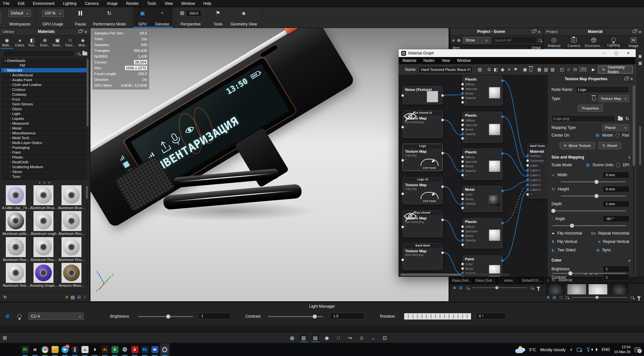 Image resolution: width=644 pixels, height=356 pixels. What do you see at coordinates (509, 280) in the screenshot?
I see `material-tab: emiss` at bounding box center [509, 280].